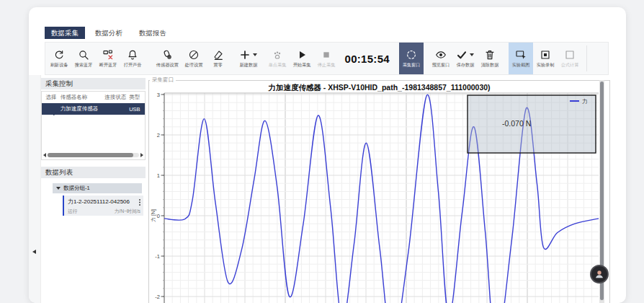 The width and height of the screenshot is (644, 303). Describe the element at coordinates (81, 109) in the screenshot. I see `sensor-name: 力加速度传感器` at that location.